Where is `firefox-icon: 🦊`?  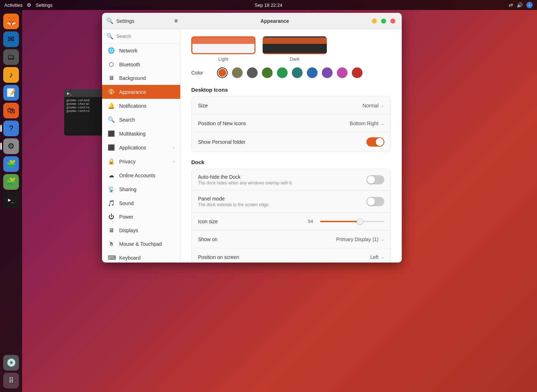 firefox-icon: 🦊 is located at coordinates (11, 21).